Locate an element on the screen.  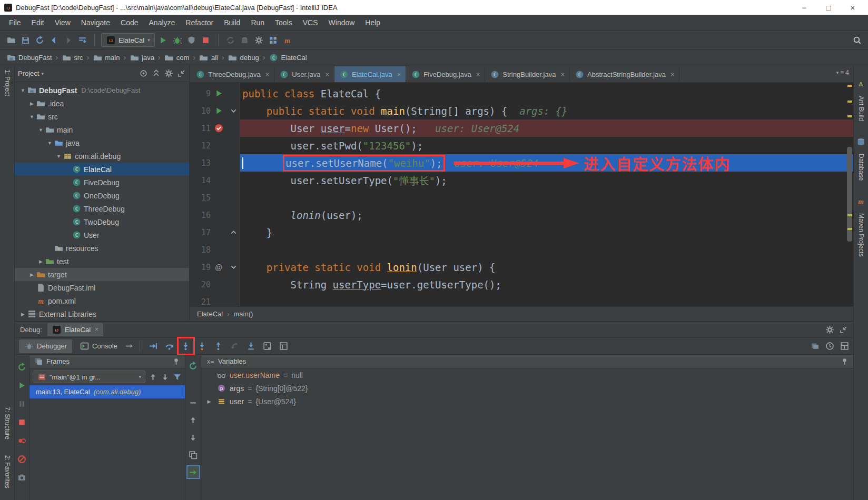
debug-tab-console: Console is located at coordinates (98, 346).